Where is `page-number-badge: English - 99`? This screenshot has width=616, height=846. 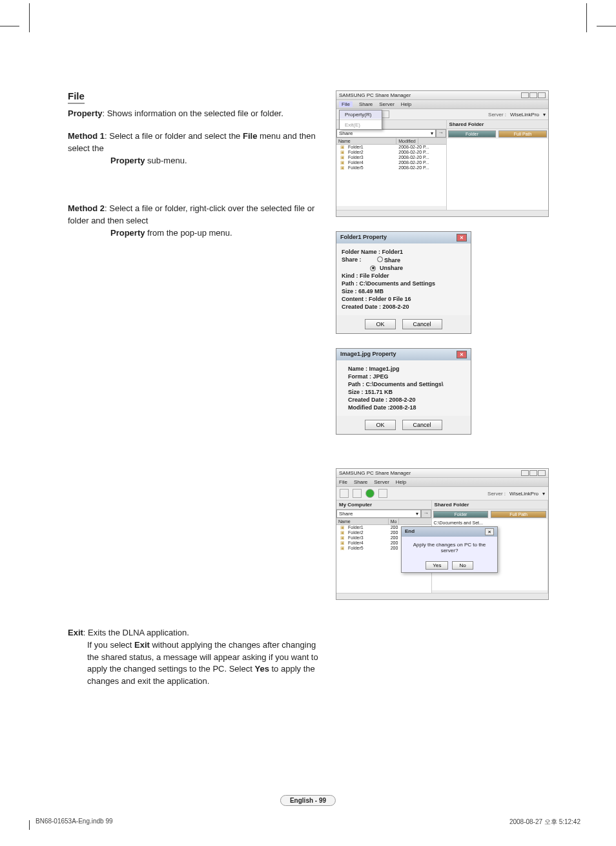
page-number-badge: English - 99 is located at coordinates (308, 801).